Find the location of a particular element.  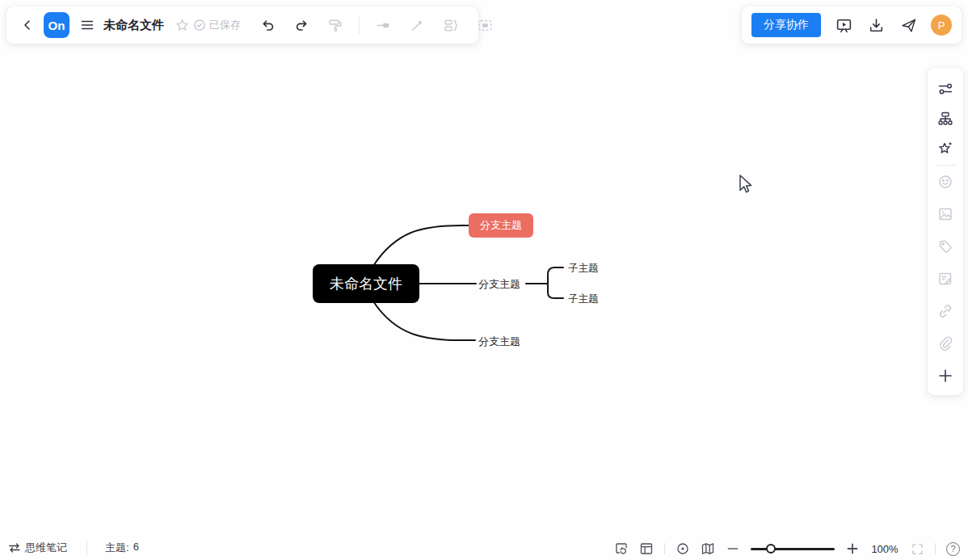

saved-check-icon is located at coordinates (200, 25).